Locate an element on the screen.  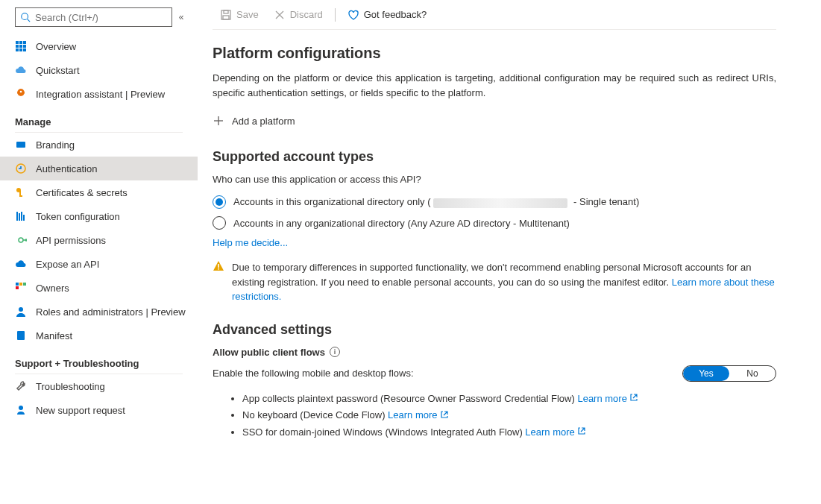
sidebar-item-owners: Owners is located at coordinates (98, 288).